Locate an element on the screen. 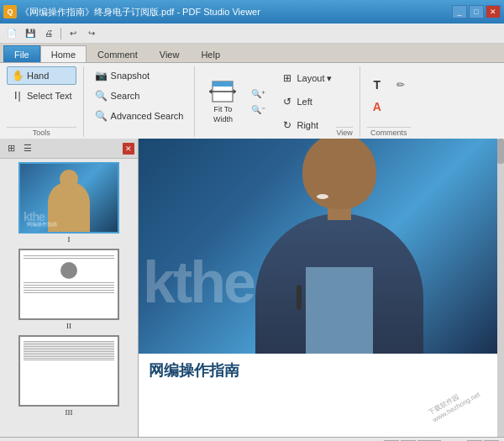  fit-to-width-button: Fit To Width is located at coordinates (223, 102).